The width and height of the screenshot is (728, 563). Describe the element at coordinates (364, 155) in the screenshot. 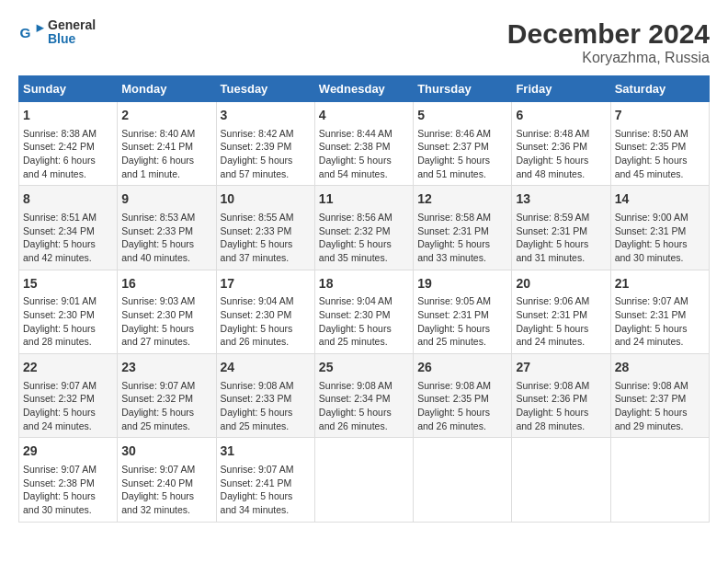

I see `day-info: Sunrise: 8:44 AM Sunset: 2:38 PM Dayligh…` at that location.